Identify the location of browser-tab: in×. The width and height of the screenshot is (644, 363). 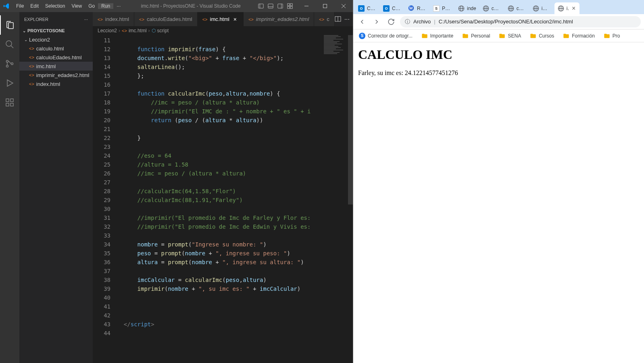
(567, 8).